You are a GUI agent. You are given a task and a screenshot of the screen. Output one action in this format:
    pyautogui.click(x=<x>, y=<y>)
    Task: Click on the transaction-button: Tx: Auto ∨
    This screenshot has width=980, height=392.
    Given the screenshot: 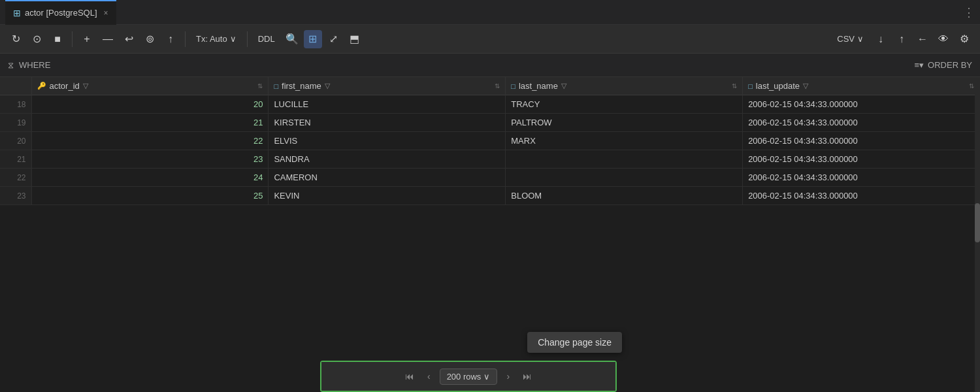 What is the action you would take?
    pyautogui.click(x=216, y=39)
    